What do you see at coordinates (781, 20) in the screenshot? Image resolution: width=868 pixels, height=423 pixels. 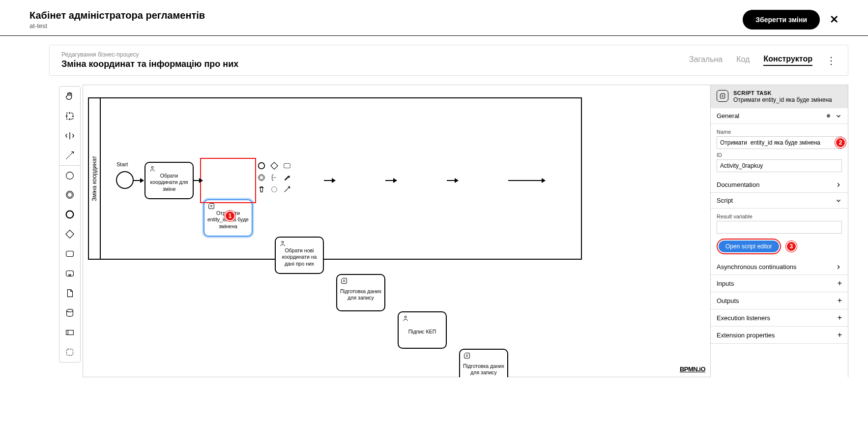 I see `save-button: Зберегти зміни` at bounding box center [781, 20].